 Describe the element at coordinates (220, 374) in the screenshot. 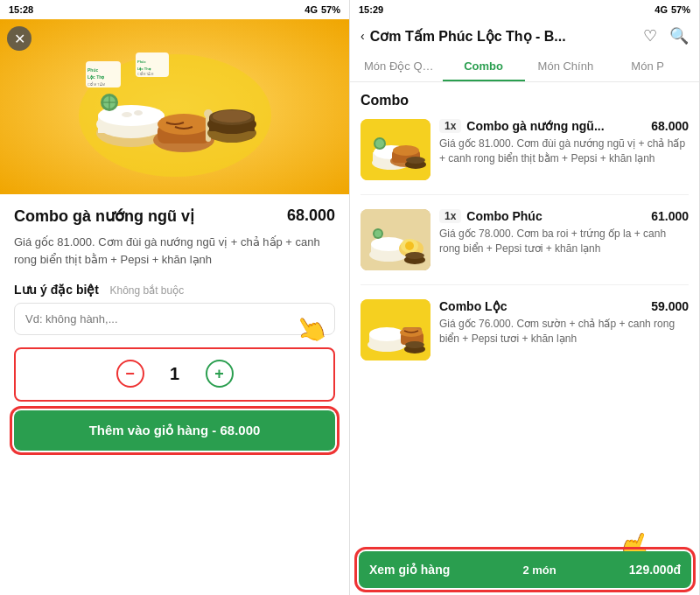

I see `quantity-increase-button: +` at that location.